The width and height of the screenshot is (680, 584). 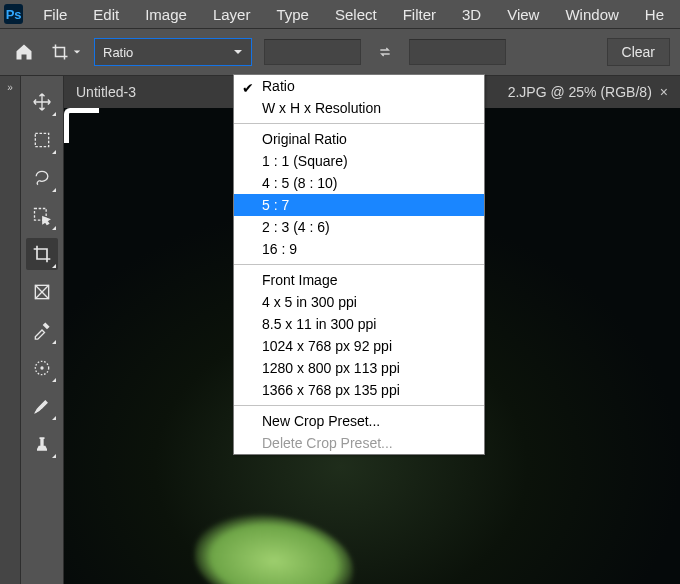 I want to click on menu-view: View, so click(x=523, y=14).